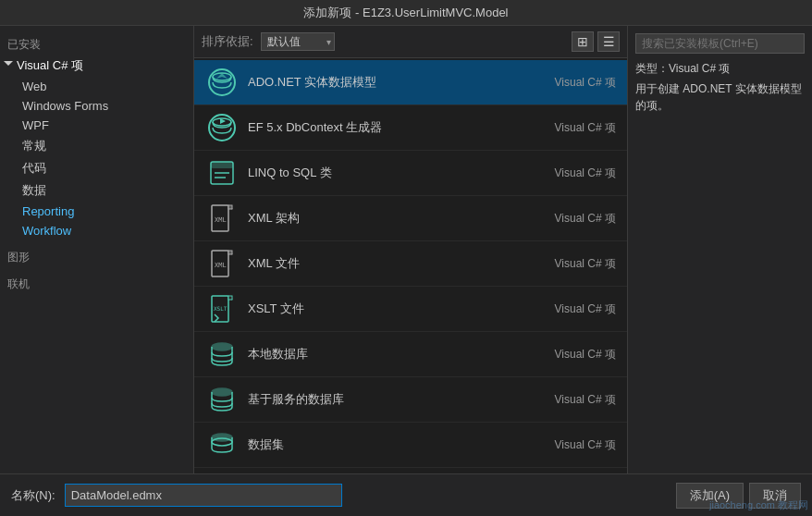 This screenshot has height=516, width=812. Describe the element at coordinates (386, 128) in the screenshot. I see `ef-name: EF 5.x DbContext 生成器` at that location.